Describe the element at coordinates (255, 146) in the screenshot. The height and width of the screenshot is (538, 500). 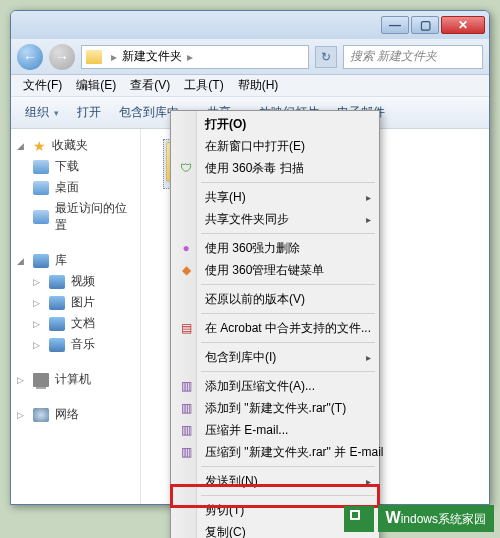
I see `context-item-label: 在新窗口中打开(E)` at that location.